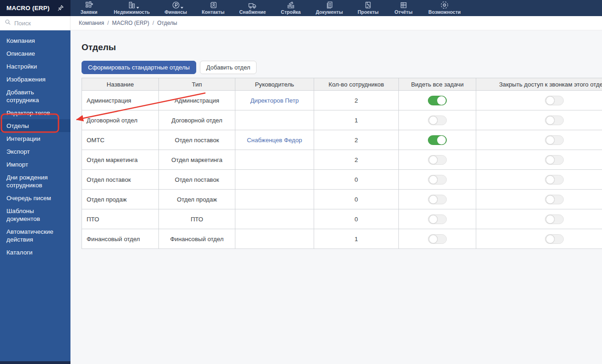 The image size is (602, 364). What do you see at coordinates (89, 5) in the screenshot?
I see `apps-grid-icon` at bounding box center [89, 5].